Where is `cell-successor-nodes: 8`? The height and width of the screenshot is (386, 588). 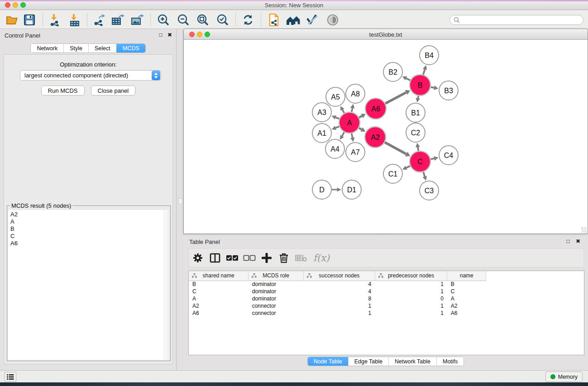 cell-successor-nodes: 8 is located at coordinates (339, 299).